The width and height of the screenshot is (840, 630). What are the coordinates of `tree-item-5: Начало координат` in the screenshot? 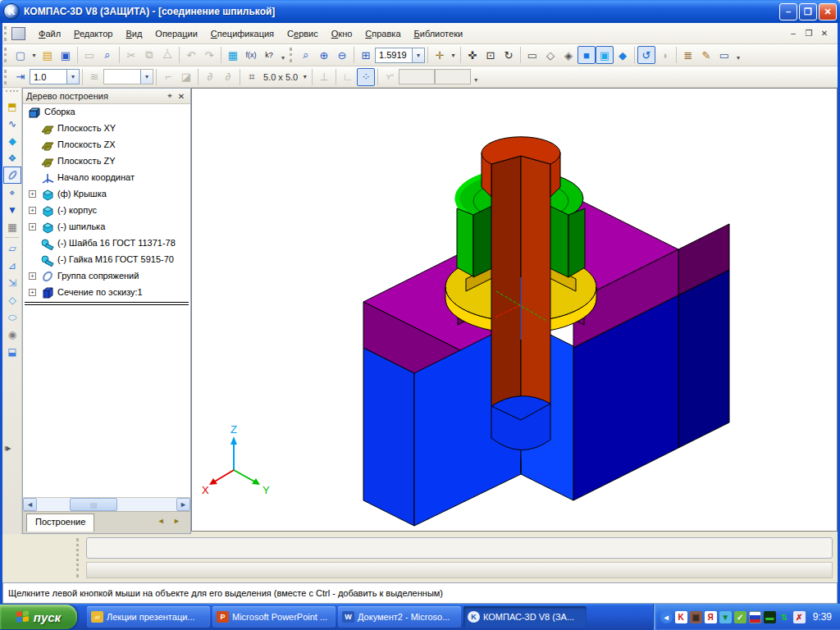 It's located at (107, 178).